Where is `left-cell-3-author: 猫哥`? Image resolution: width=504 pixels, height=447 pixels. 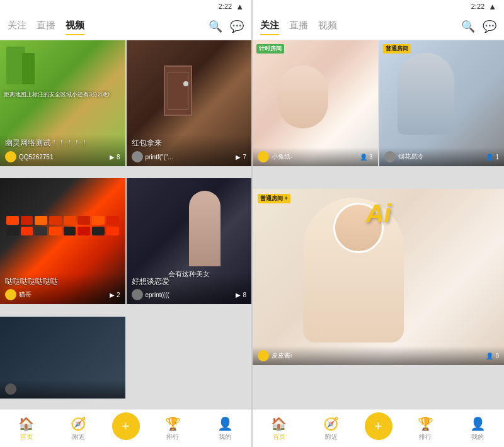
left-cell-3-author: 猫哥 is located at coordinates (18, 295).